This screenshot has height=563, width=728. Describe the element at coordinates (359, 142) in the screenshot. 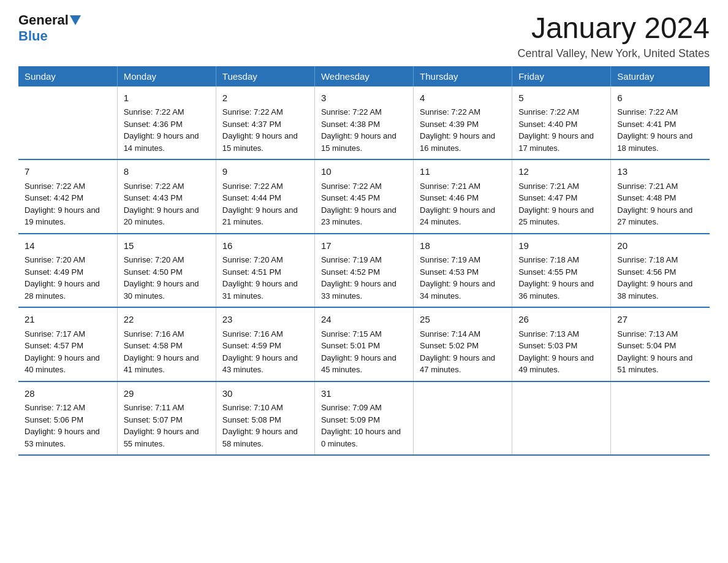

I see `daylight-text: Daylight: 9 hours and 15 minutes.` at that location.